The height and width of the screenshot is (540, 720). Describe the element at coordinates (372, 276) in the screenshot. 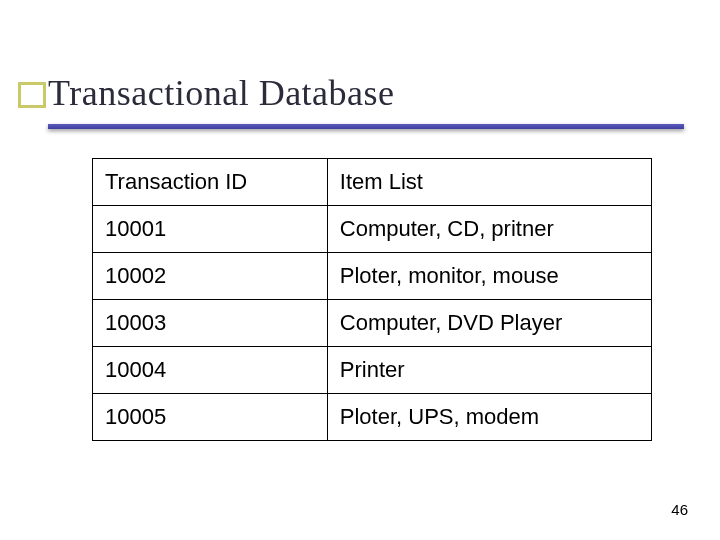

I see `table-row: 10002 Ploter, monitor, mouse` at that location.